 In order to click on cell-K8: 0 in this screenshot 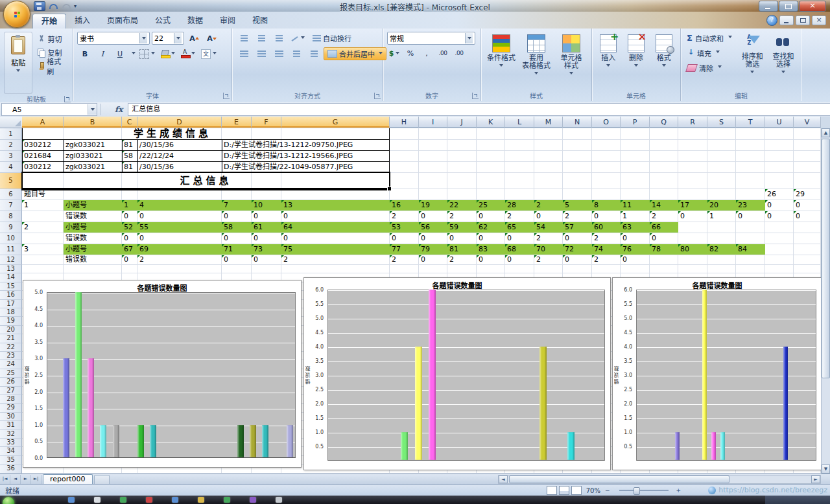, I will do `click(491, 216)`.